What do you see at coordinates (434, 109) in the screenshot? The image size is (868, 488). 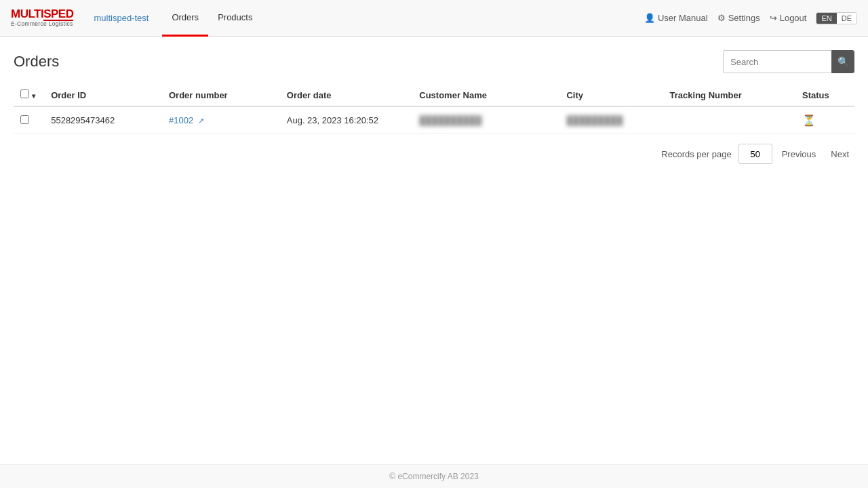 I see `orders-table: ▾ Order ID Order number Order date Custo…` at bounding box center [434, 109].